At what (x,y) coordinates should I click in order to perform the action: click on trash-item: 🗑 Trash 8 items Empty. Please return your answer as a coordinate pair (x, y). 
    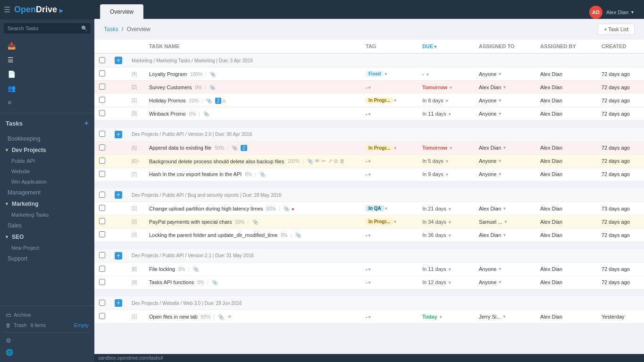
    Looking at the image, I should click on (47, 325).